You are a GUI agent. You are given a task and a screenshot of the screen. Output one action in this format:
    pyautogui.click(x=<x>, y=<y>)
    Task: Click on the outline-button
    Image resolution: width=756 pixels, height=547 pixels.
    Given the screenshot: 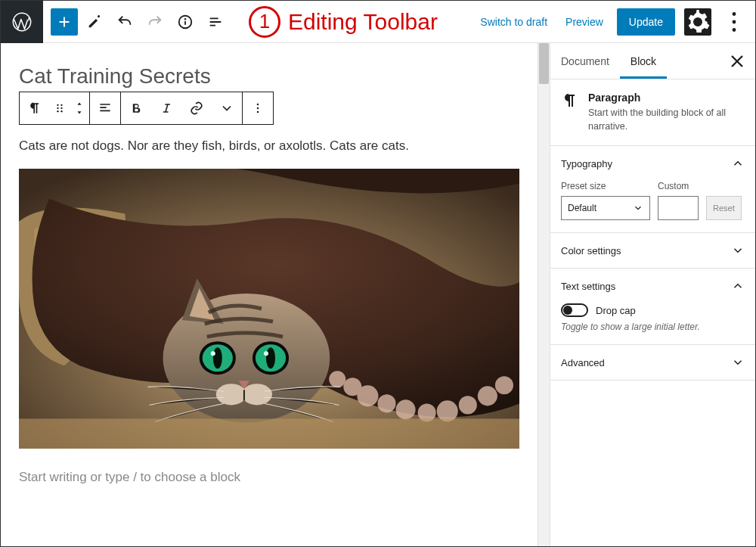 What is the action you would take?
    pyautogui.click(x=215, y=22)
    